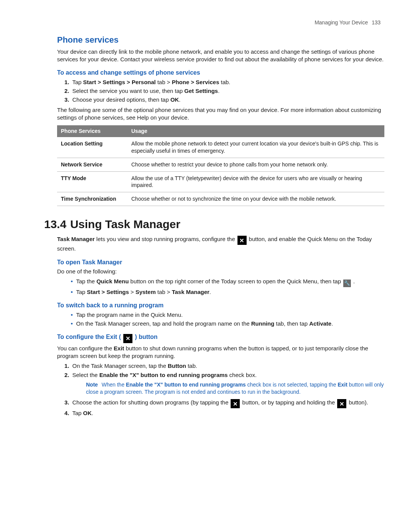 This screenshot has height=532, width=411. Describe the element at coordinates (221, 56) in the screenshot. I see `phone-services-intro: Your device can directly link to the mob…` at that location.